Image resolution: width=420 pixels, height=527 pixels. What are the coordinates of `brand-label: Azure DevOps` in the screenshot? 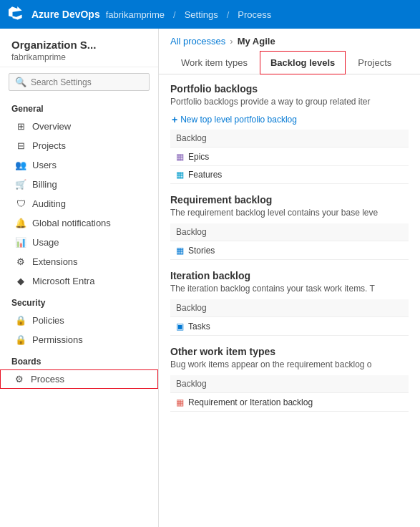 It's located at (66, 14).